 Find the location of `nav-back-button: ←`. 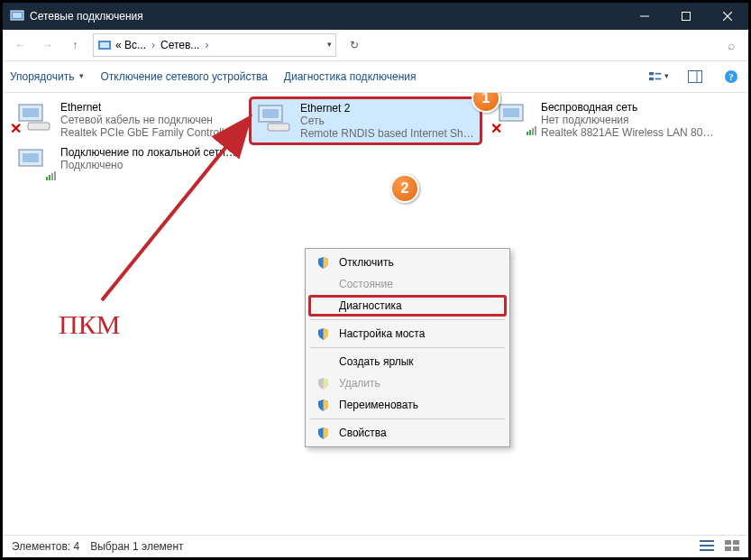

nav-back-button: ← is located at coordinates (21, 45).